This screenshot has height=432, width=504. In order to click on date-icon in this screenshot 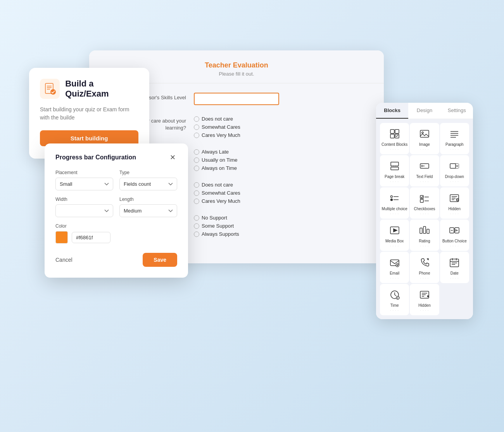, I will do `click(454, 263)`.